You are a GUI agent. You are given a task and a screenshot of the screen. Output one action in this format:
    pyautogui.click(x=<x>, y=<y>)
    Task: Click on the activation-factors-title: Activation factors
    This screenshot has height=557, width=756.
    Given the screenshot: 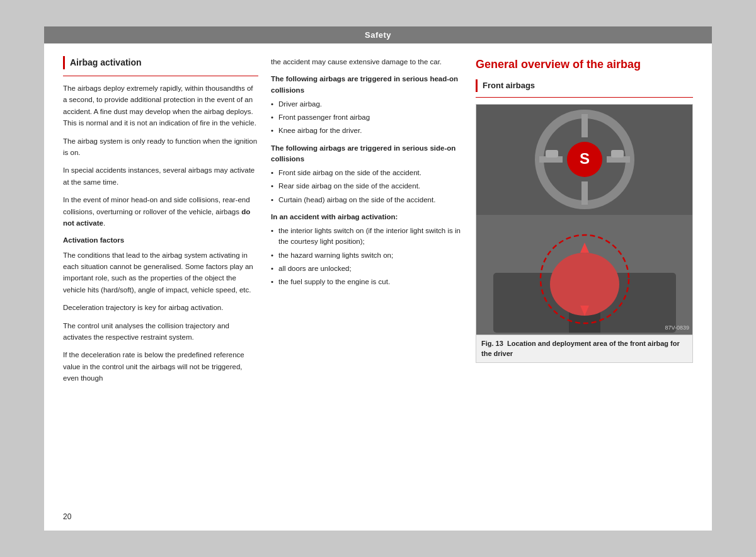 What is the action you would take?
    pyautogui.click(x=161, y=241)
    